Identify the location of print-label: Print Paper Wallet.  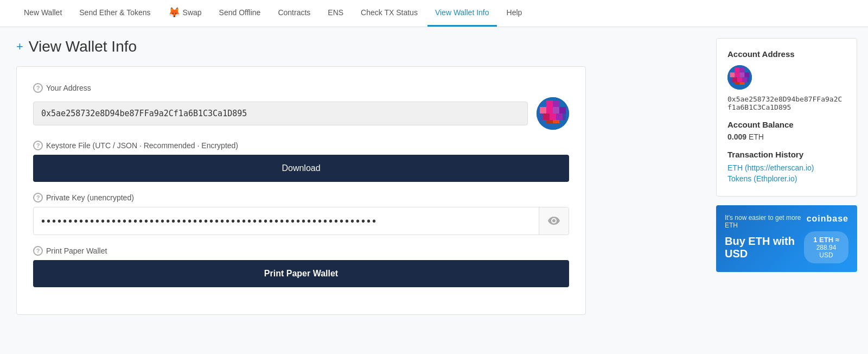
(76, 251).